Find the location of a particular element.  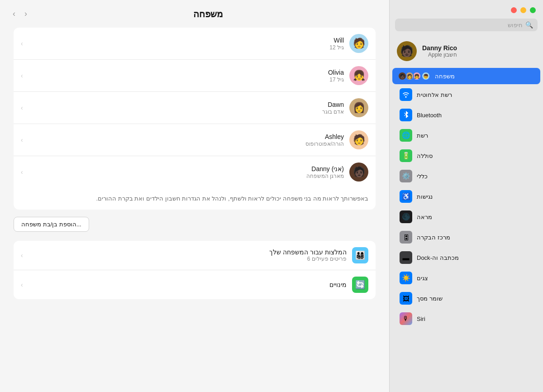

member-age: אדם בוגר is located at coordinates (333, 112).